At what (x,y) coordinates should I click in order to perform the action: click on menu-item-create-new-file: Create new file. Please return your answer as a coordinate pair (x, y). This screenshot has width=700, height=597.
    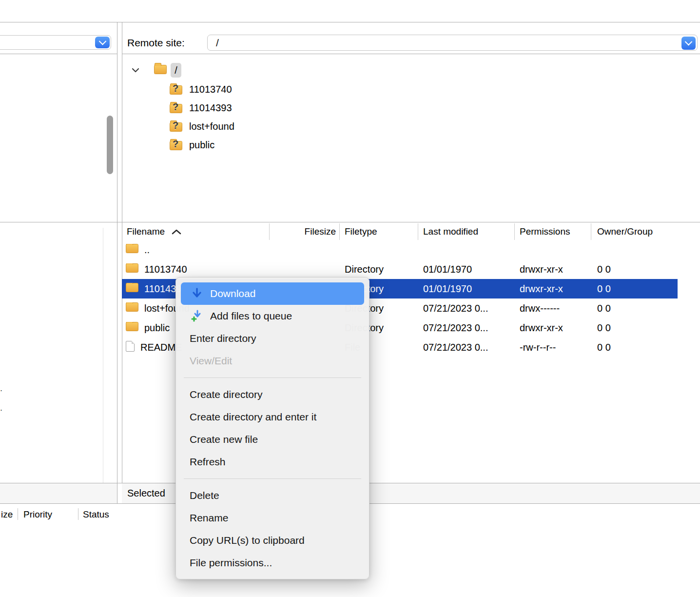
    Looking at the image, I should click on (272, 439).